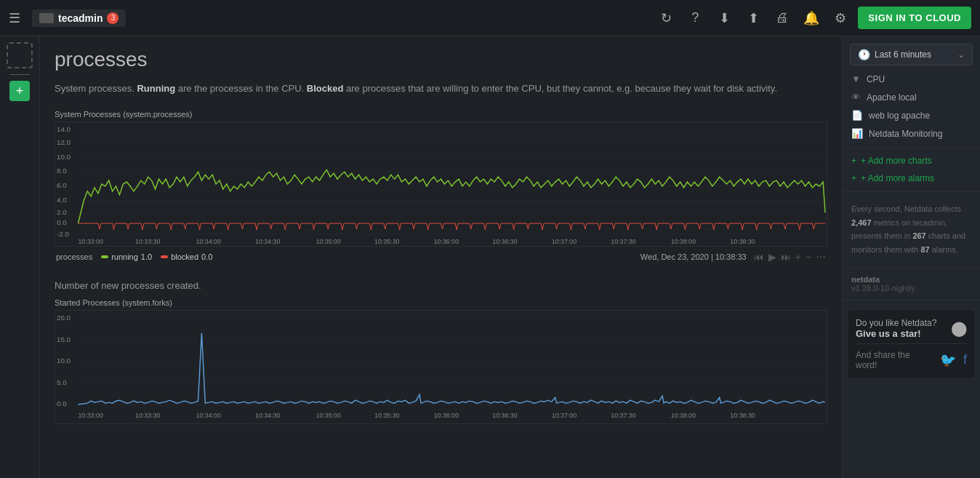 This screenshot has height=478, width=980. Describe the element at coordinates (441, 257) in the screenshot. I see `chart1-footer: processes running 1.0 blocked 0.0 Wed, D…` at that location.